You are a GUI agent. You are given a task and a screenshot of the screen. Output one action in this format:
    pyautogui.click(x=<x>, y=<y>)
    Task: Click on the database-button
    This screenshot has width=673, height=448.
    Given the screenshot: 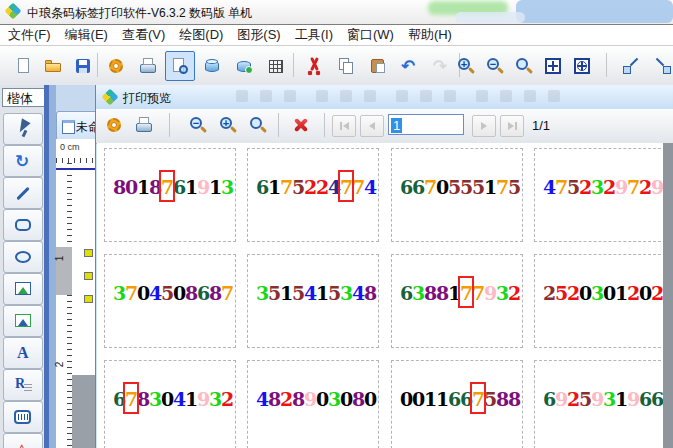 What is the action you would take?
    pyautogui.click(x=212, y=66)
    